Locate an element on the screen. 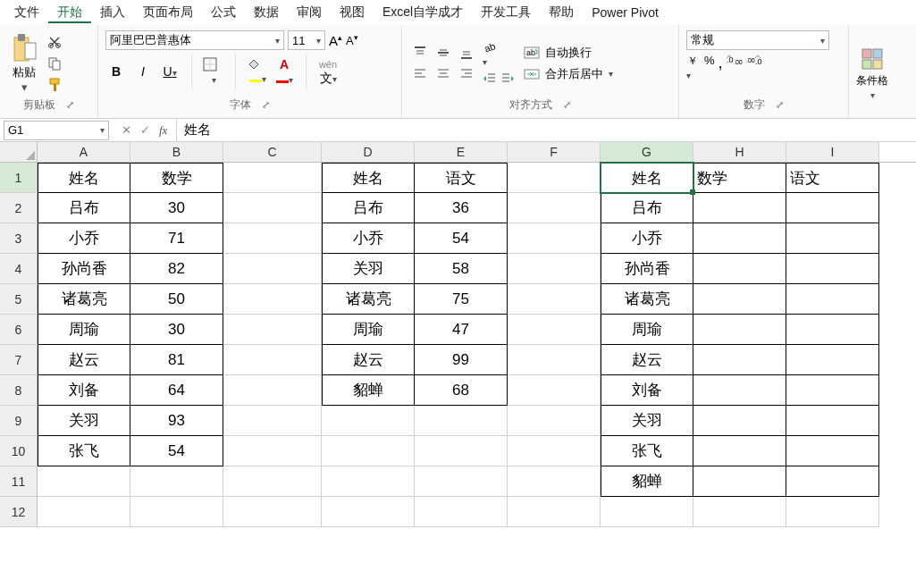 The image size is (916, 588). cell-A3: 小乔 is located at coordinates (84, 239).